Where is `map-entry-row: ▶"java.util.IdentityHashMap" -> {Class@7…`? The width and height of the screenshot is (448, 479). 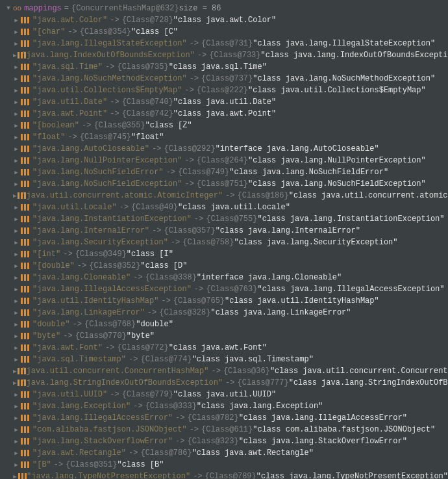
map-entry-row: ▶"java.util.IdentityHashMap" -> {Class@7… is located at coordinates (224, 301).